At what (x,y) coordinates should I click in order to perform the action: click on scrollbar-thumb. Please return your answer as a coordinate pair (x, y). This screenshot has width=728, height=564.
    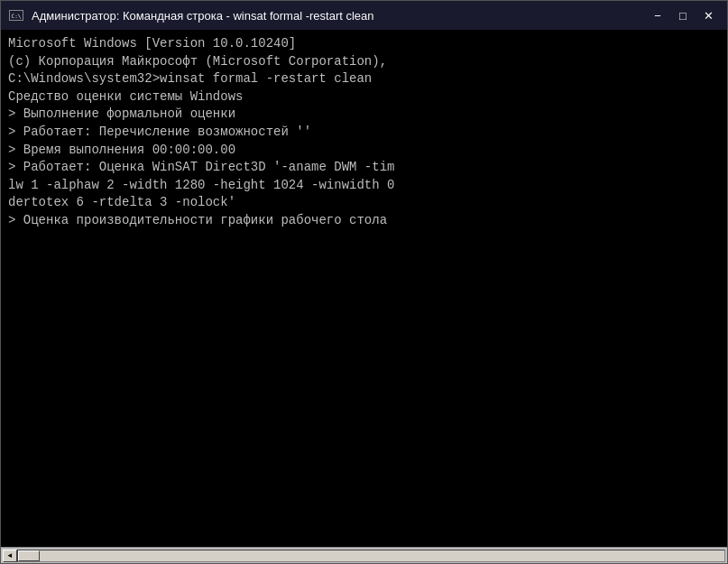
    Looking at the image, I should click on (29, 556).